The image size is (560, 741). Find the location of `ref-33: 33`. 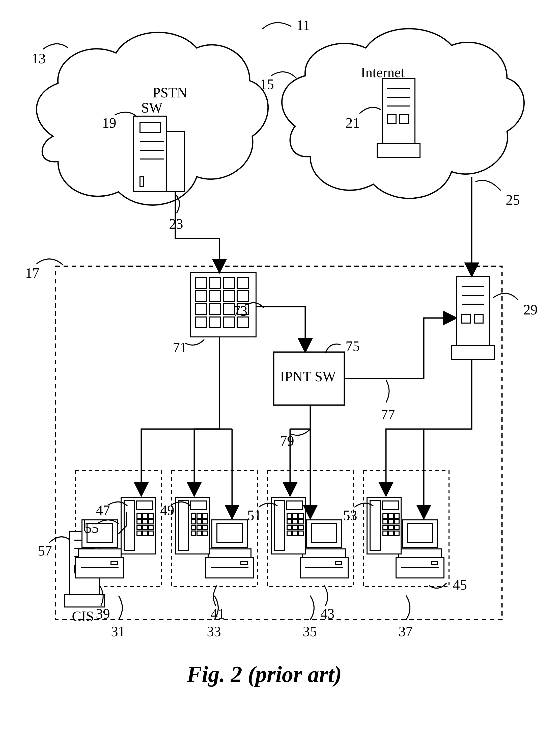

ref-33: 33 is located at coordinates (214, 631).